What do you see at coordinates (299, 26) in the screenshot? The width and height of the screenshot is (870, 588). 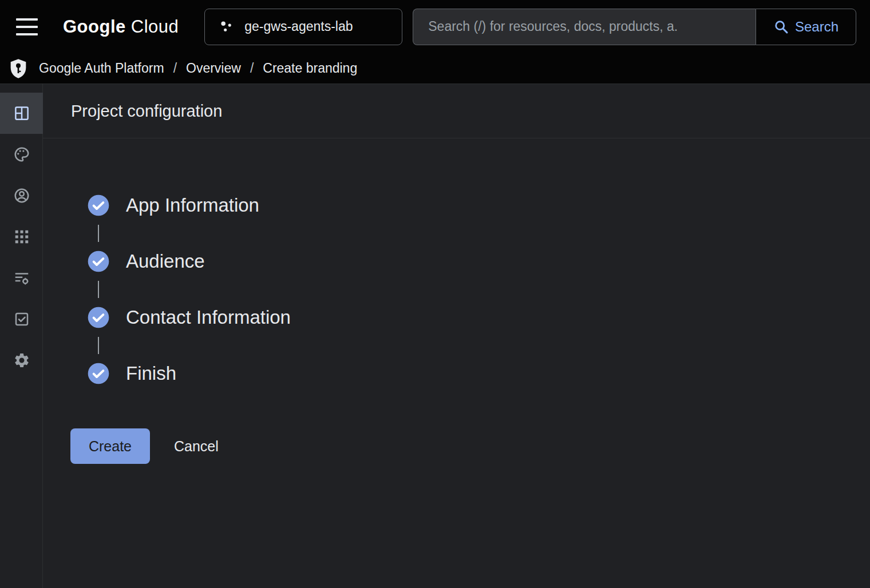 I see `project-selector-label: ge-gws-agents-lab` at bounding box center [299, 26].